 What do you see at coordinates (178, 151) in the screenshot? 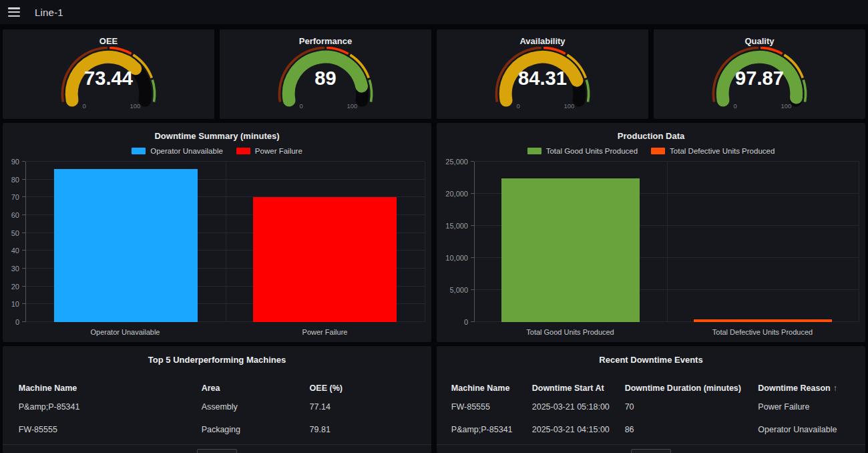
I see `legend-item: Operator Unavailable` at bounding box center [178, 151].